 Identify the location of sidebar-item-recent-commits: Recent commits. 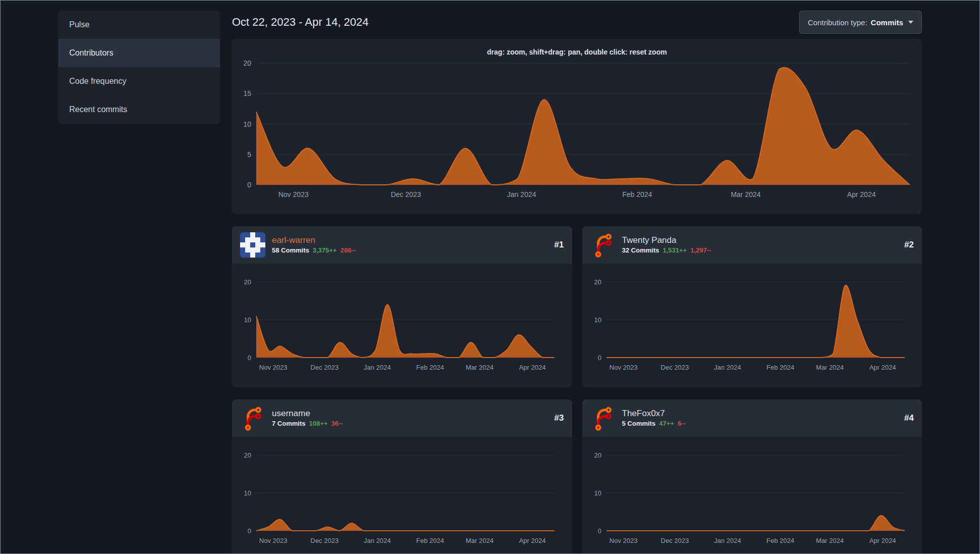
(139, 110).